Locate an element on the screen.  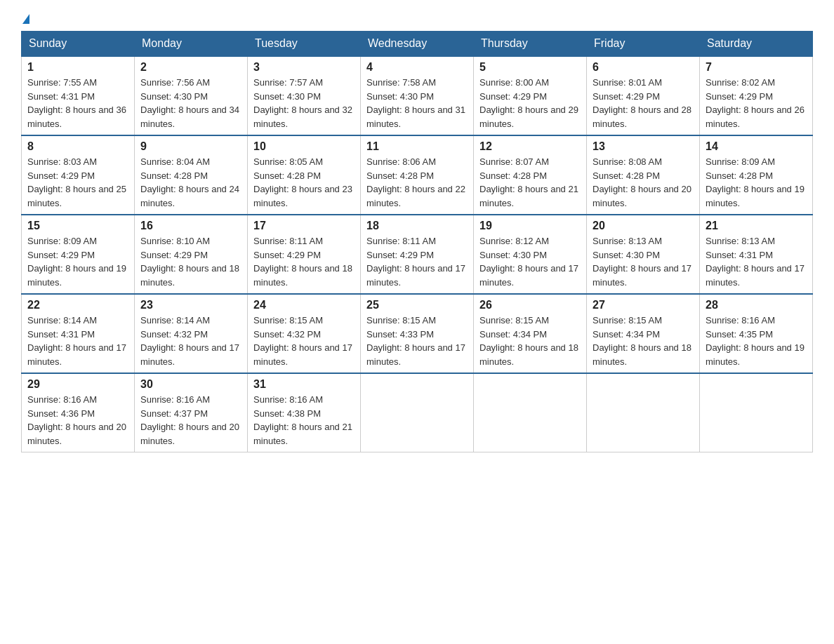
day-number: 14 is located at coordinates (756, 147).